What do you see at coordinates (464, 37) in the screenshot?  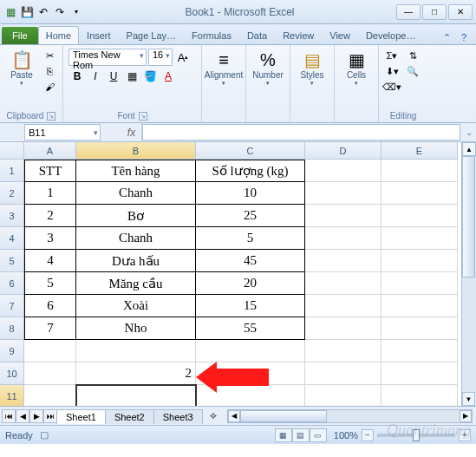 I see `help-icon: ?` at bounding box center [464, 37].